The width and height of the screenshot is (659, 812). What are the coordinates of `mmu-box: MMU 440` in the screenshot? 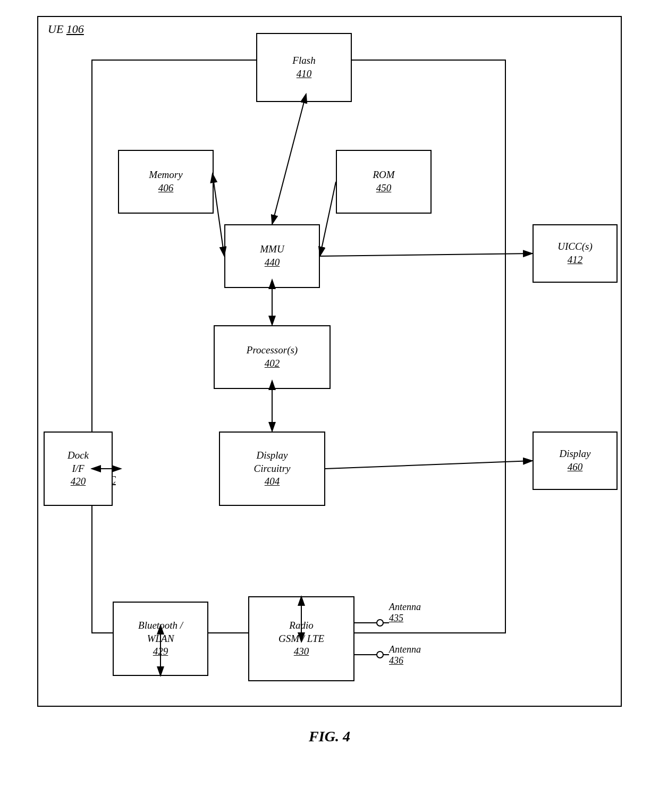 It's located at (272, 256).